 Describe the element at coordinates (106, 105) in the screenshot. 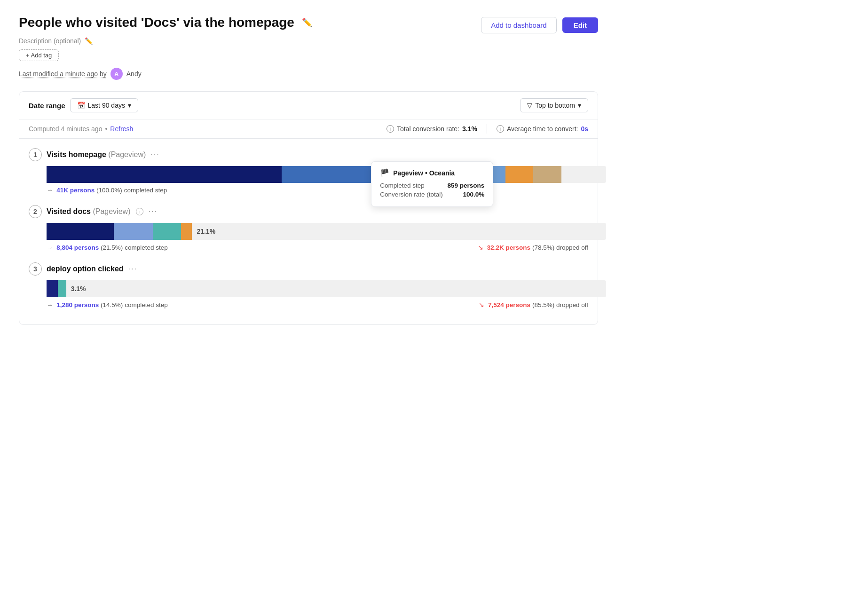

I see `date-range-value: Last 90 days` at that location.